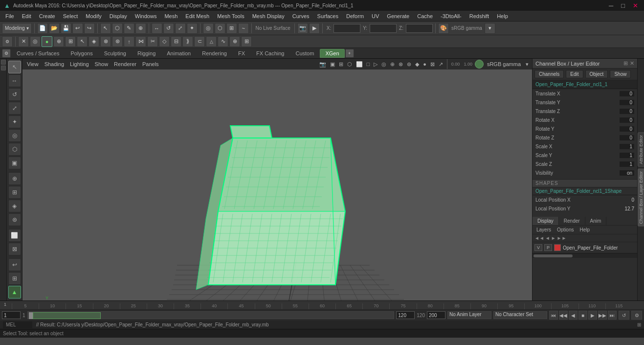 The width and height of the screenshot is (644, 345). I want to click on menu-edit: Edit, so click(26, 16).